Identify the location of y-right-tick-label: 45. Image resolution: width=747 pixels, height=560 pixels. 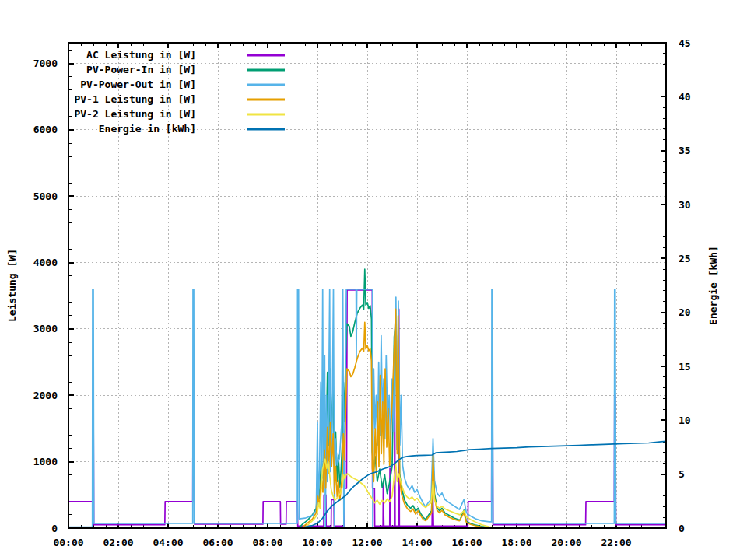
(685, 44).